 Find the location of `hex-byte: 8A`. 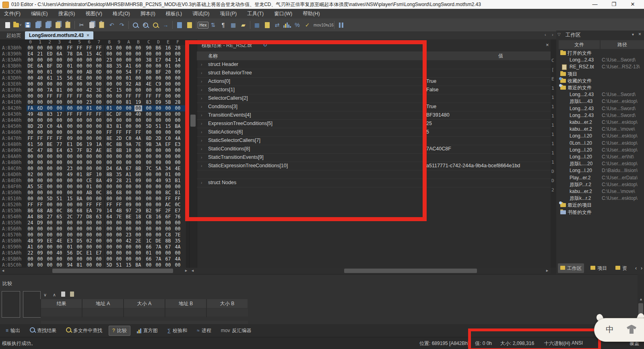

hex-byte: 8A is located at coordinates (99, 181).